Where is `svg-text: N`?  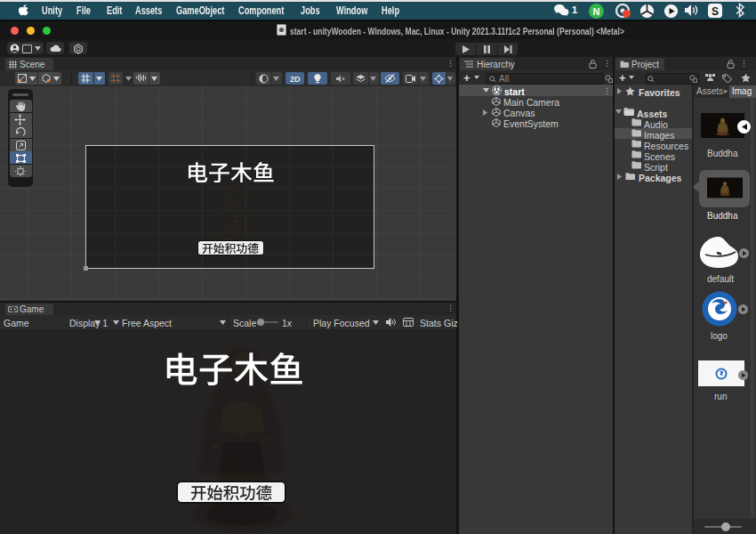
svg-text: N is located at coordinates (597, 11).